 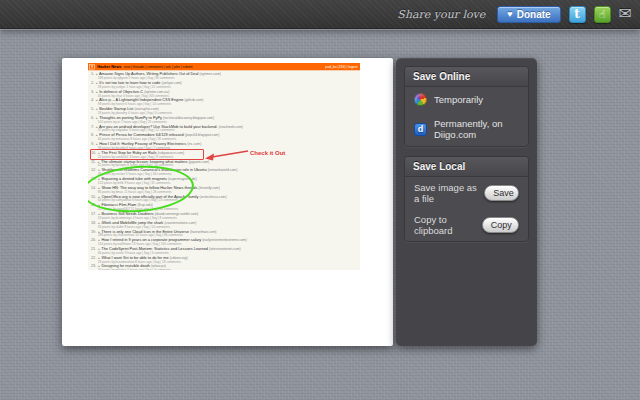 I want to click on like-button: ☝, so click(x=602, y=14).